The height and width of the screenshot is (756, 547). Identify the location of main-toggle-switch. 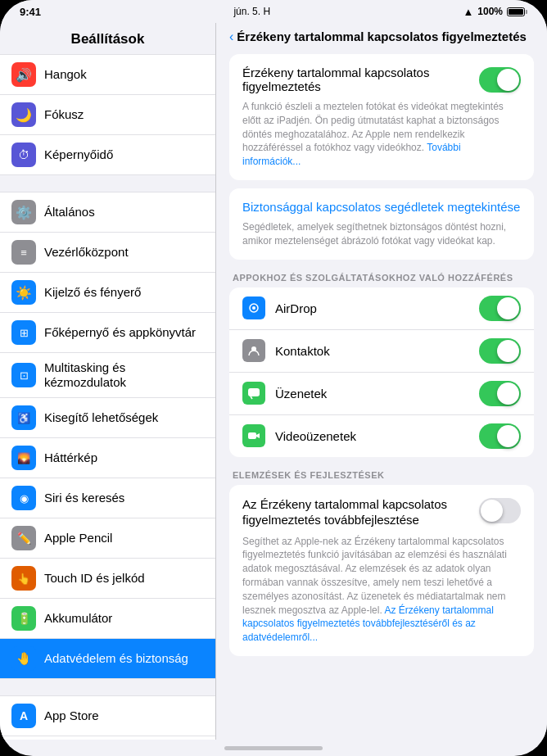
(500, 80).